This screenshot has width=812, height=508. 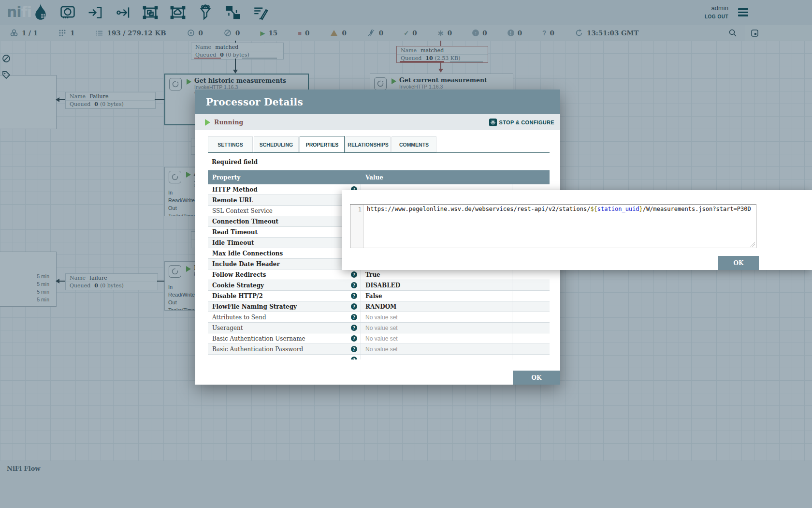 What do you see at coordinates (379, 307) in the screenshot?
I see `table-row: FlowFile Naming Strategy? RANDOM` at bounding box center [379, 307].